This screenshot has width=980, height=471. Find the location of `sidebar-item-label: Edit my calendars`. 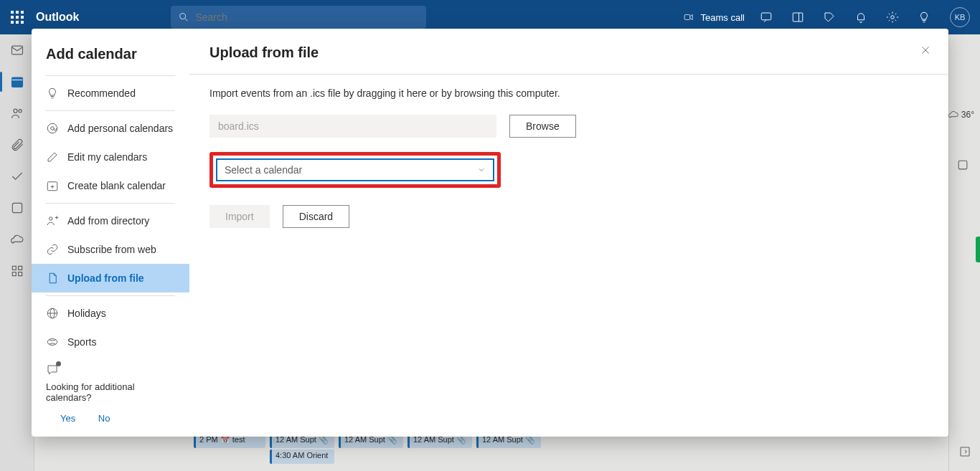

sidebar-item-label: Edit my calendars is located at coordinates (108, 157).